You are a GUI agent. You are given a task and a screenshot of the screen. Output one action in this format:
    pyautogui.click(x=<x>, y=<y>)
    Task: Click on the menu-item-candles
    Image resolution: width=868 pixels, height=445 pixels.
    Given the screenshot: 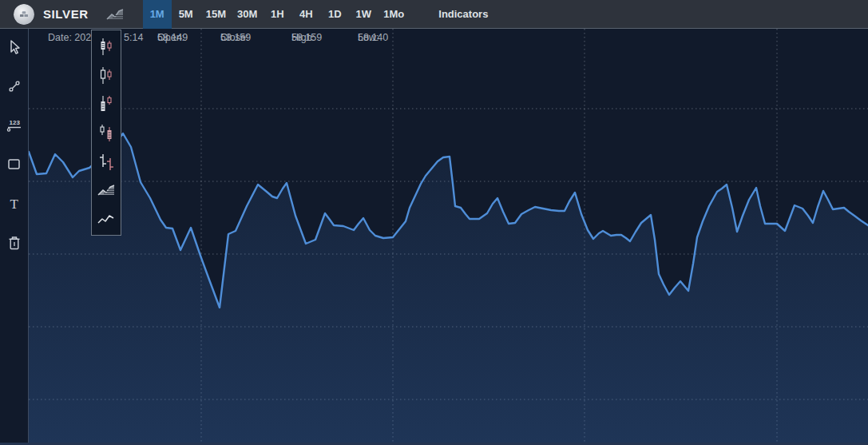 What is the action you would take?
    pyautogui.click(x=106, y=46)
    